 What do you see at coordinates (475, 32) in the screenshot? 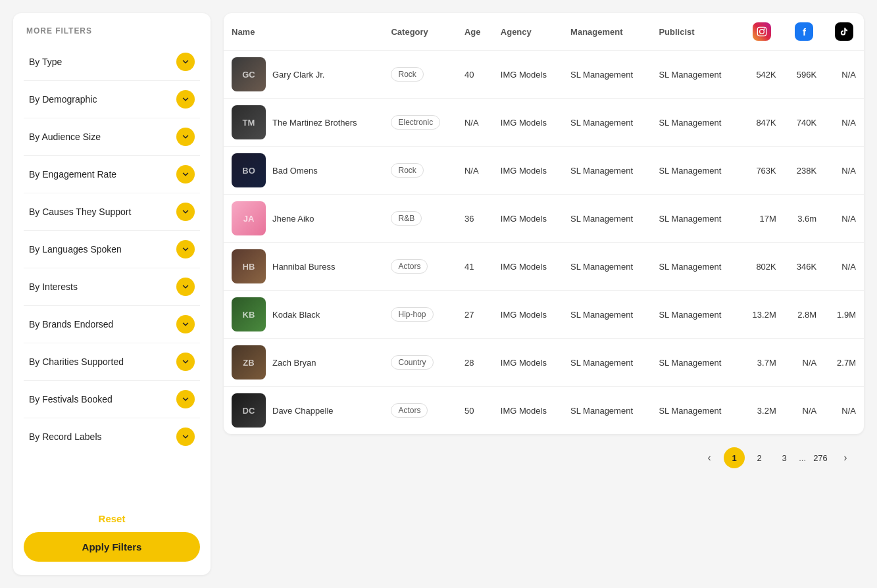
I see `col-age: Age` at bounding box center [475, 32].